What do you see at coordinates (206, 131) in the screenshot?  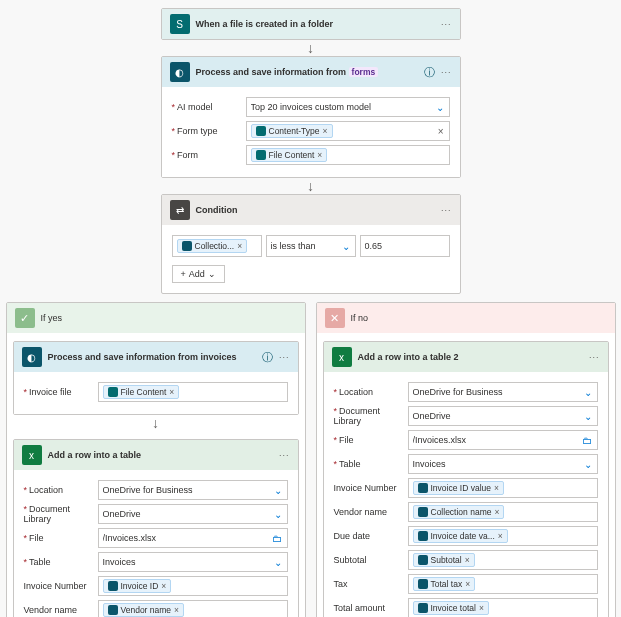 I see `form-type-label: Form type` at bounding box center [206, 131].